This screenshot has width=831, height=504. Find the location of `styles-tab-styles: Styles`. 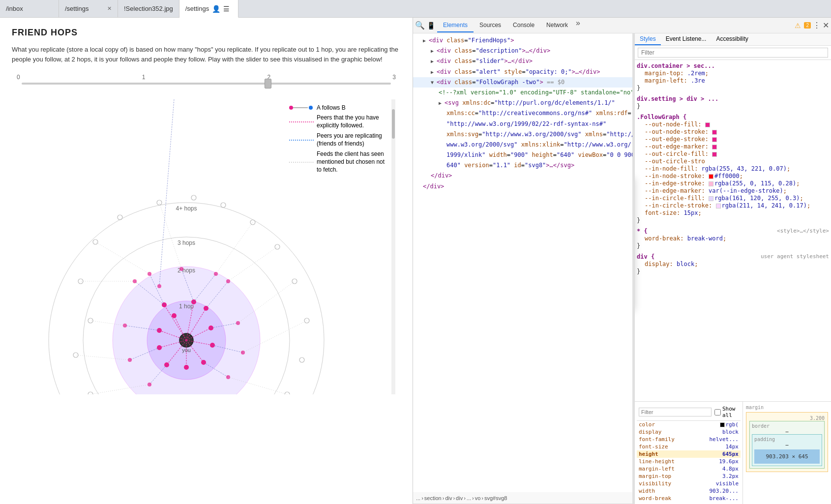

styles-tab-styles: Styles is located at coordinates (648, 39).